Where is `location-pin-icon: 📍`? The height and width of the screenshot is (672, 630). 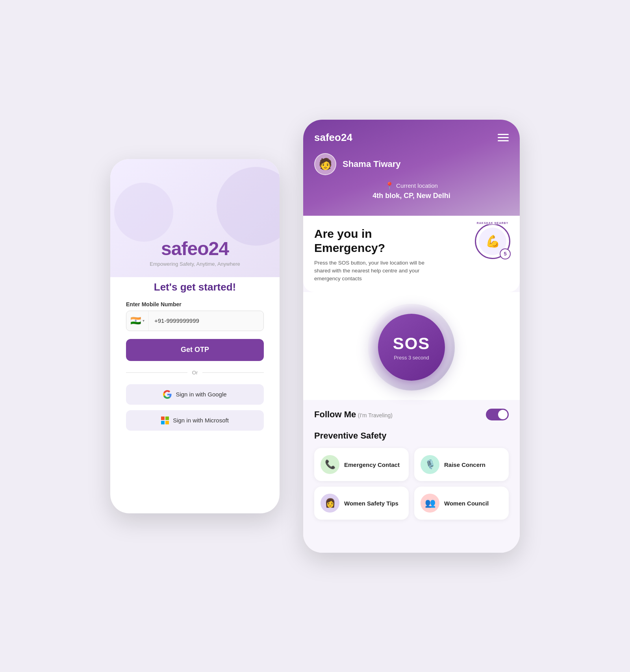
location-pin-icon: 📍 is located at coordinates (389, 186).